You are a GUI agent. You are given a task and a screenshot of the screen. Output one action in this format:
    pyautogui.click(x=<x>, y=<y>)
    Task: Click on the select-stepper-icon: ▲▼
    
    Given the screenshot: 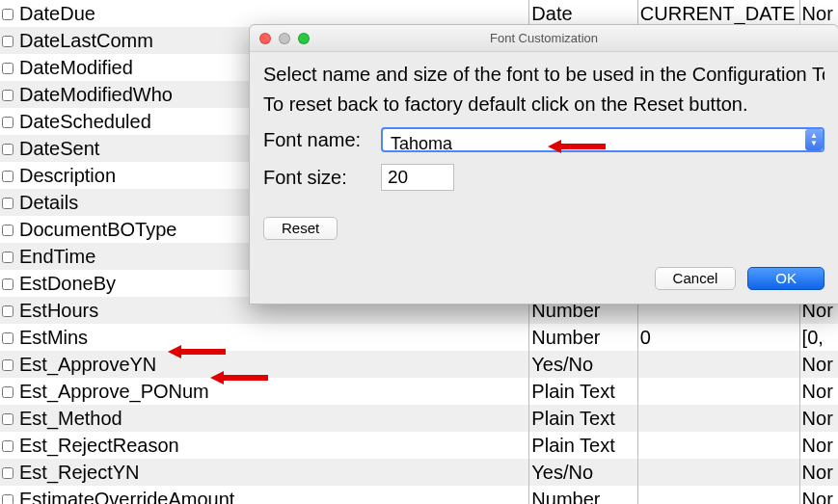 What is the action you would take?
    pyautogui.click(x=814, y=140)
    